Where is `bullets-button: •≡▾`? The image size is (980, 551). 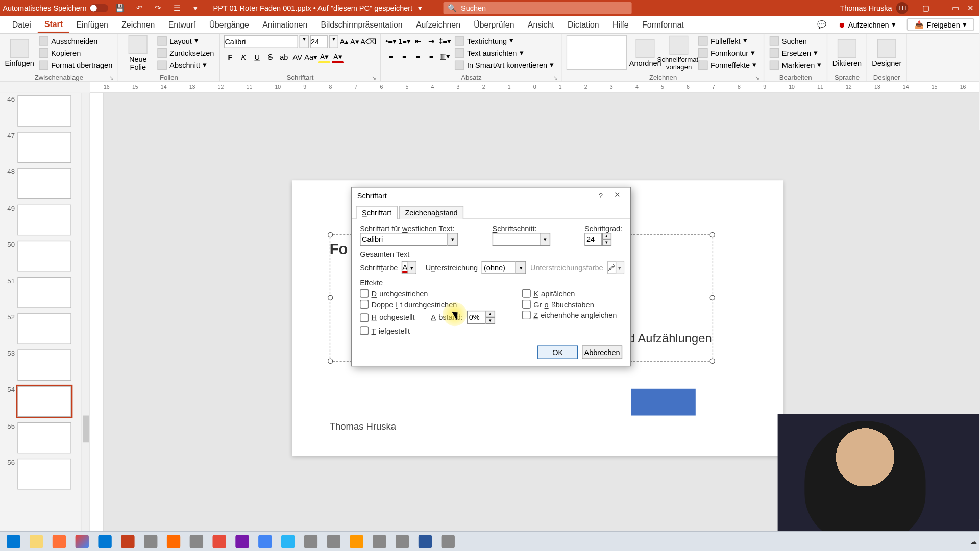 bullets-button: •≡▾ is located at coordinates (391, 41).